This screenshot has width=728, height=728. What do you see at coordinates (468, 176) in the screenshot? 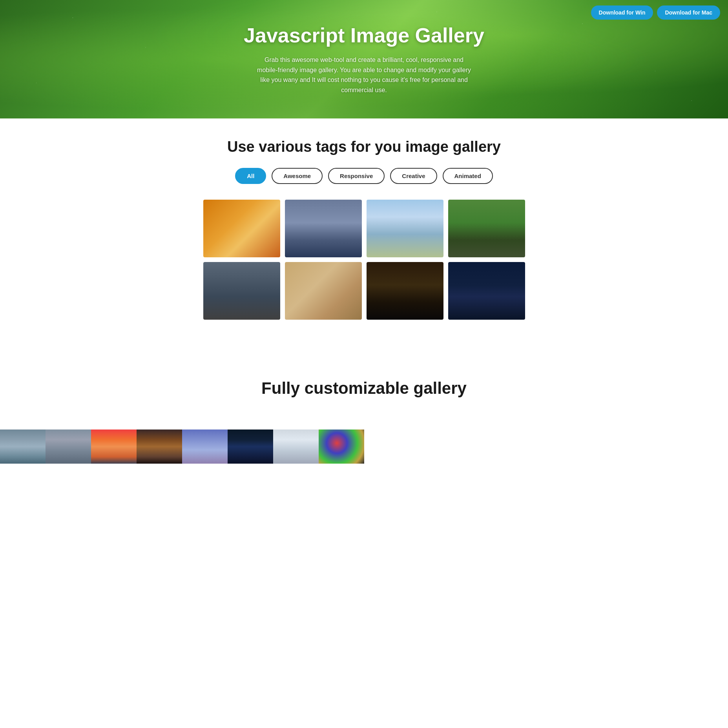
I see `filter-animated-button: Animated` at bounding box center [468, 176].